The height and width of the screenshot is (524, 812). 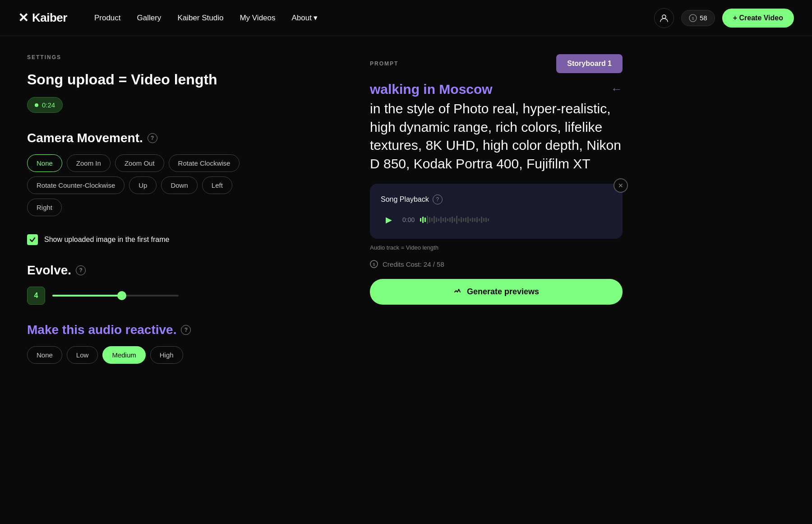 I want to click on evolve-slider-row: 4, so click(x=185, y=296).